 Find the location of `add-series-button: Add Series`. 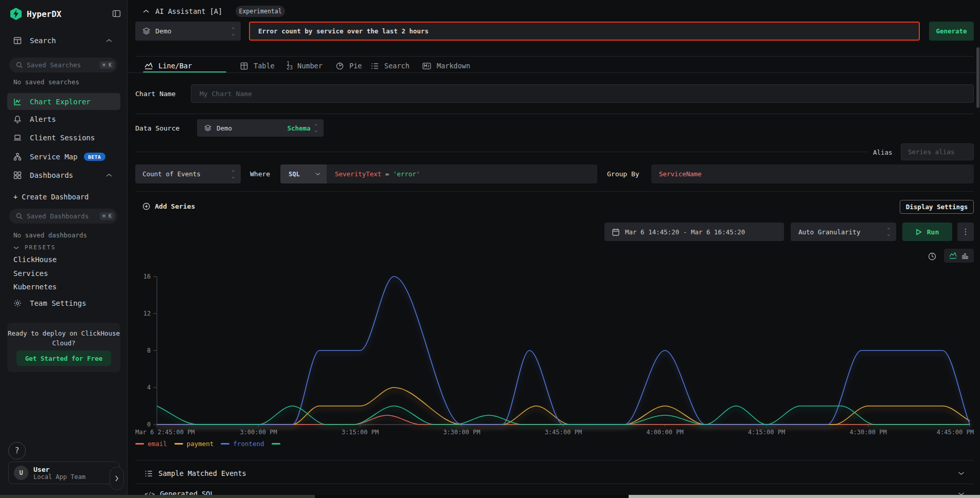

add-series-button: Add Series is located at coordinates (169, 207).